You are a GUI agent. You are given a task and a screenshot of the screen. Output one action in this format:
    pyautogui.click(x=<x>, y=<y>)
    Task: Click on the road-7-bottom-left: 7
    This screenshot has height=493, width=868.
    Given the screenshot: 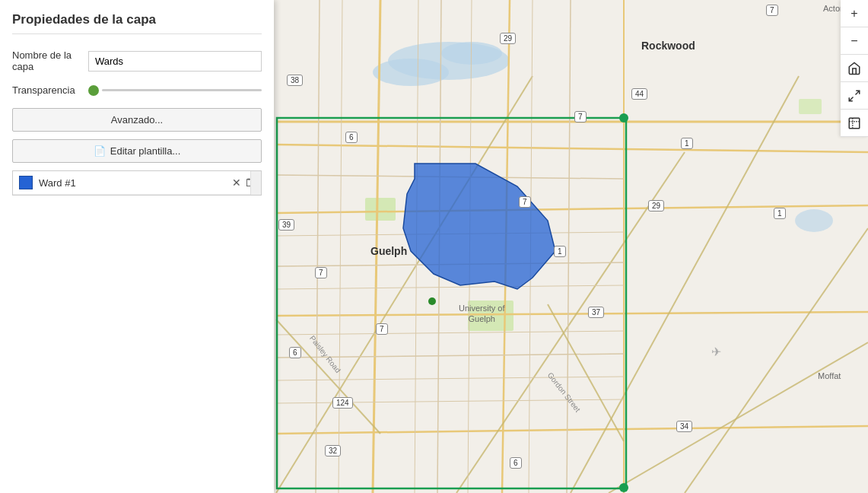 What is the action you would take?
    pyautogui.click(x=382, y=329)
    